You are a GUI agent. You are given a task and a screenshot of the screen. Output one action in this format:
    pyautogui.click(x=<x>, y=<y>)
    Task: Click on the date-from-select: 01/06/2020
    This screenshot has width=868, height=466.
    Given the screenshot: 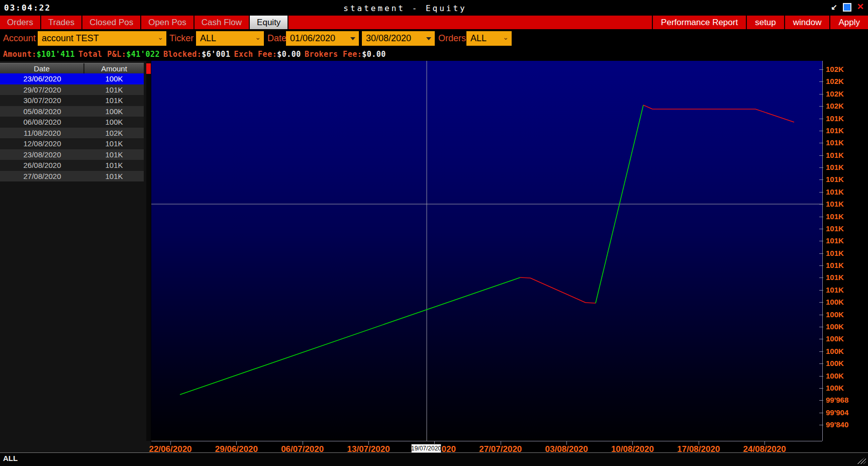 What is the action you would take?
    pyautogui.click(x=323, y=38)
    